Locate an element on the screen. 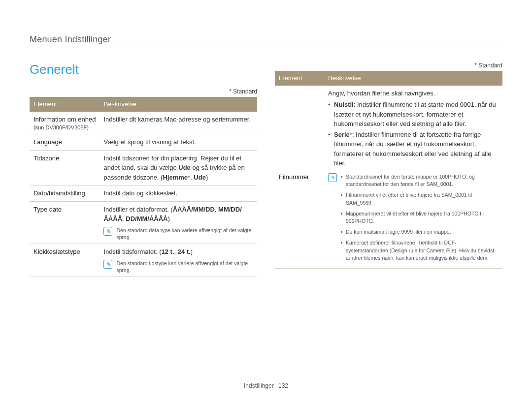 The width and height of the screenshot is (532, 401). row-desc: Indstil tidsformatet. (12 t., 24 t.) ✎ D… is located at coordinates (178, 261).